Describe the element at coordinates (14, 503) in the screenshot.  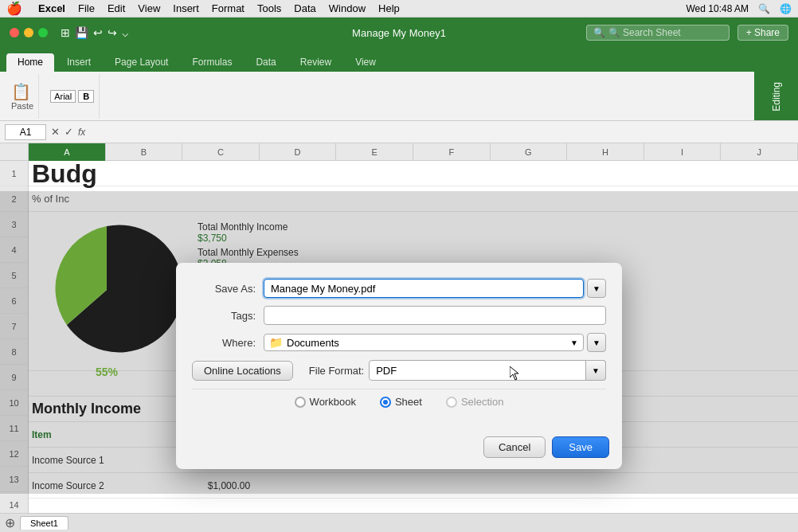
I see `row-14: 14` at that location.